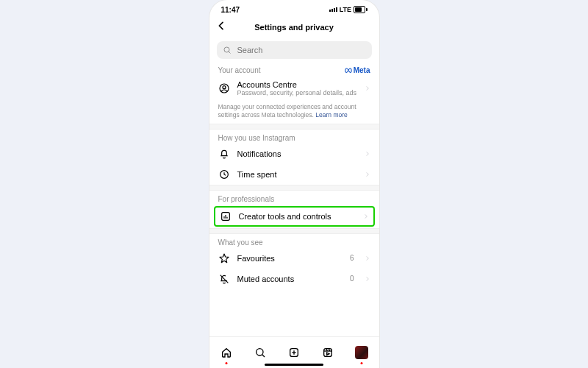 The image size is (588, 368). Describe the element at coordinates (348, 71) in the screenshot. I see `meta-logo-icon` at that location.